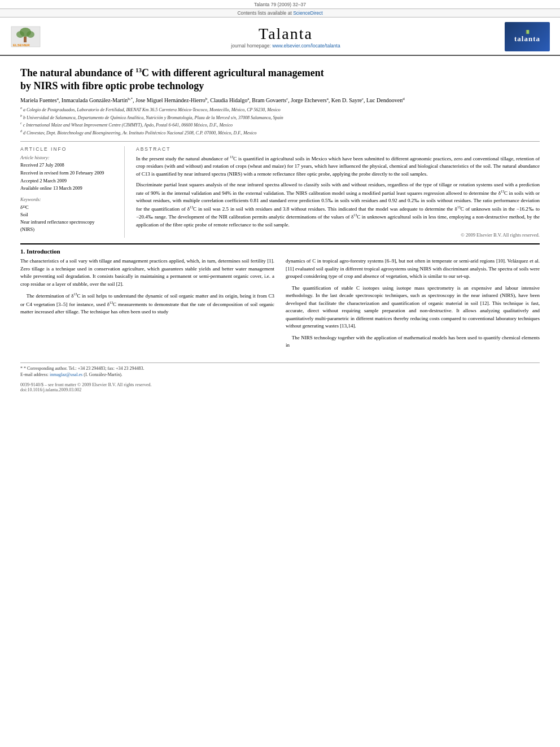 This screenshot has width=560, height=747. I want to click on talanta-logo: 📗 talanta, so click(527, 37).